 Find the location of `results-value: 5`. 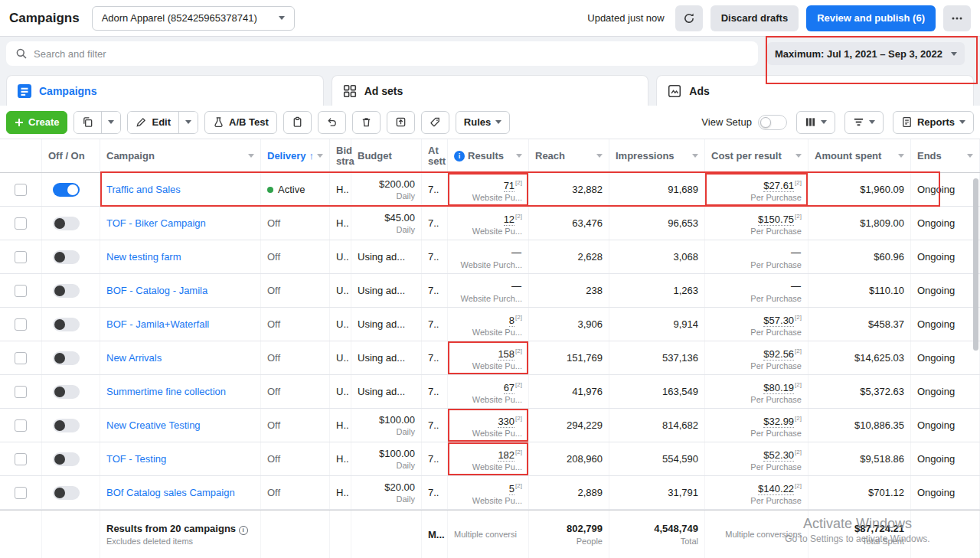

results-value: 5 is located at coordinates (511, 489).